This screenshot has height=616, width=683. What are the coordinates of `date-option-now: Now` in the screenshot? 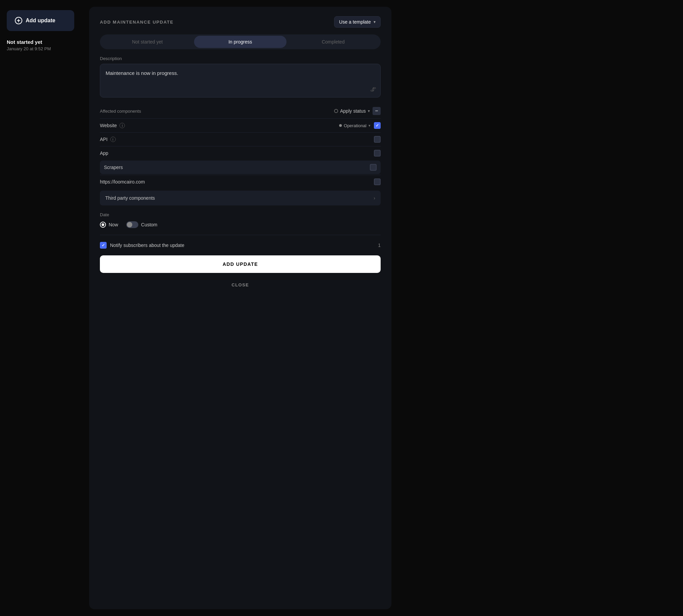 It's located at (109, 225).